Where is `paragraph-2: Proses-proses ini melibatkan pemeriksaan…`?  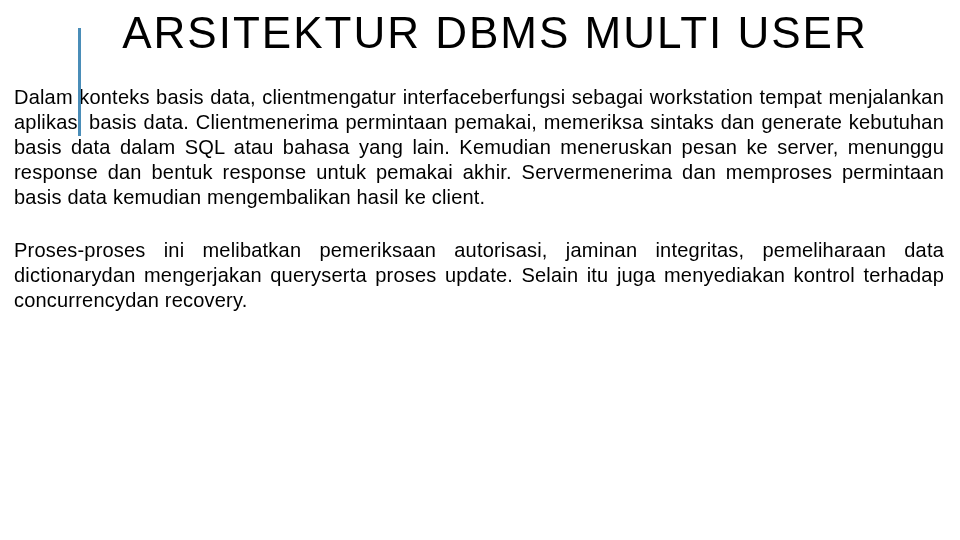
paragraph-2: Proses-proses ini melibatkan pemeriksaan… is located at coordinates (479, 276).